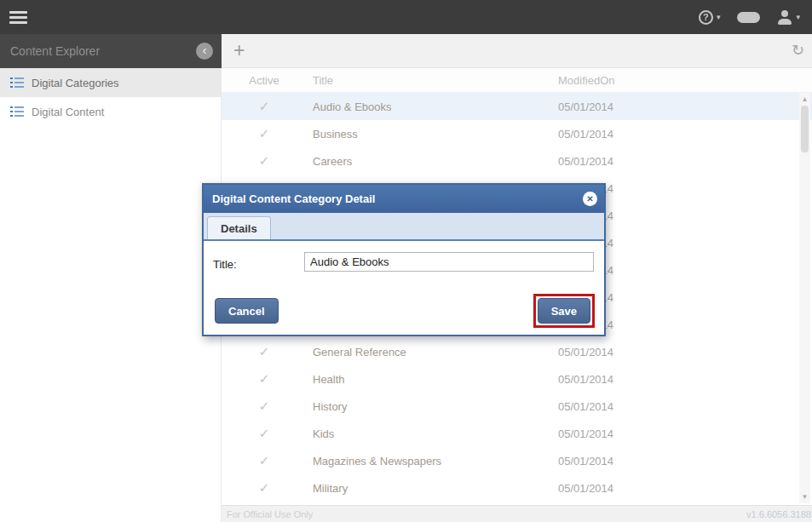 The width and height of the screenshot is (812, 522). Describe the element at coordinates (239, 228) in the screenshot. I see `tab-details: Details` at that location.